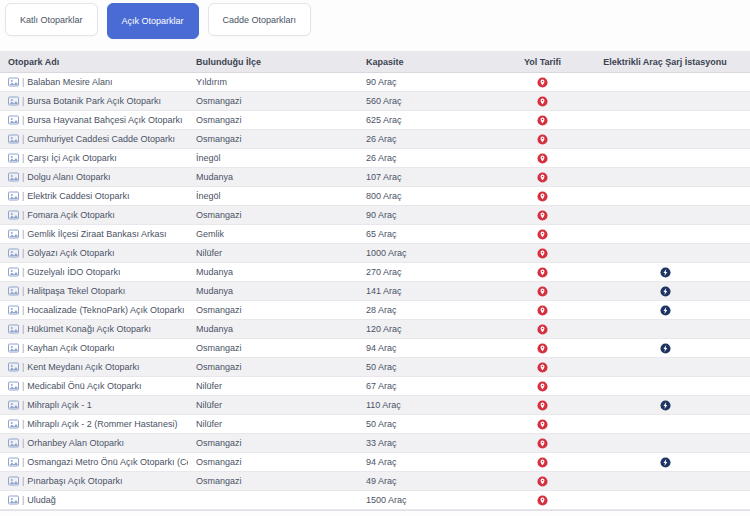  What do you see at coordinates (78, 196) in the screenshot?
I see `otopark-name: Elektrik Caddesi Otoparkı` at bounding box center [78, 196].